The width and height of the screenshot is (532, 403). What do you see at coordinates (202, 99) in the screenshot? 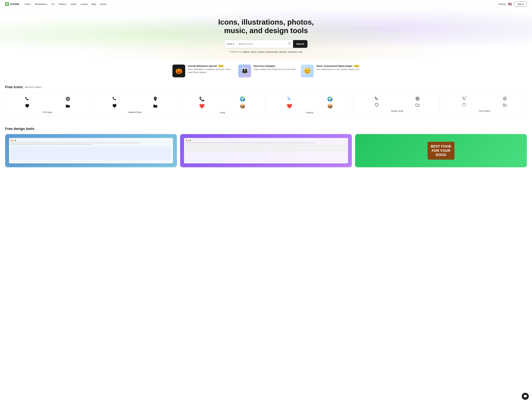
I see `emoji-phone-icon: 📞` at bounding box center [202, 99].